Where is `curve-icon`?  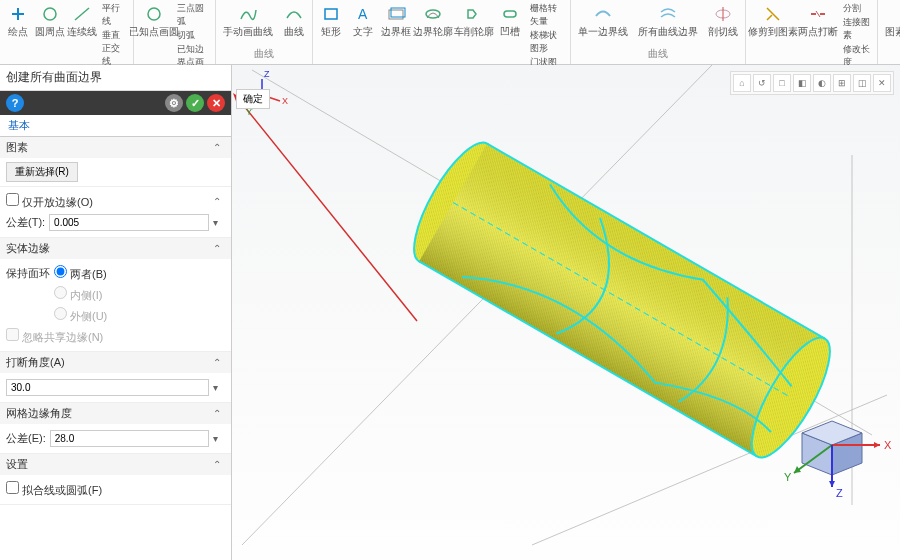
curve-icon is located at coordinates (294, 14).